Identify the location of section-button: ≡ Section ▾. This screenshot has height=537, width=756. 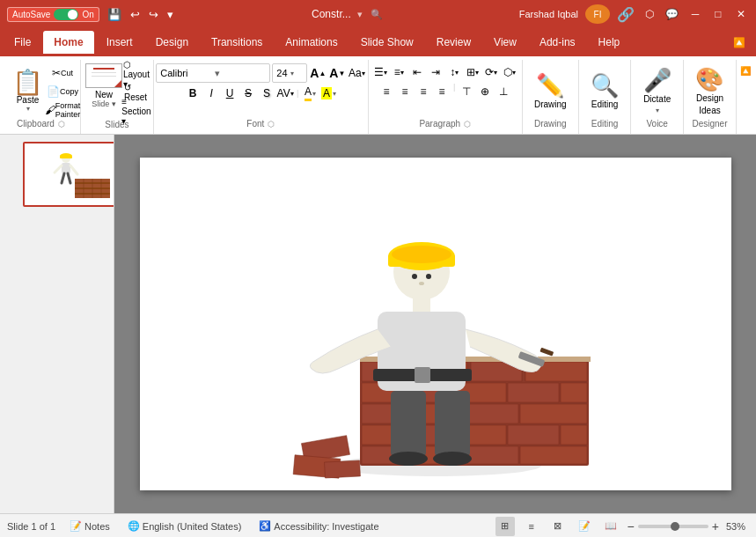
(136, 111).